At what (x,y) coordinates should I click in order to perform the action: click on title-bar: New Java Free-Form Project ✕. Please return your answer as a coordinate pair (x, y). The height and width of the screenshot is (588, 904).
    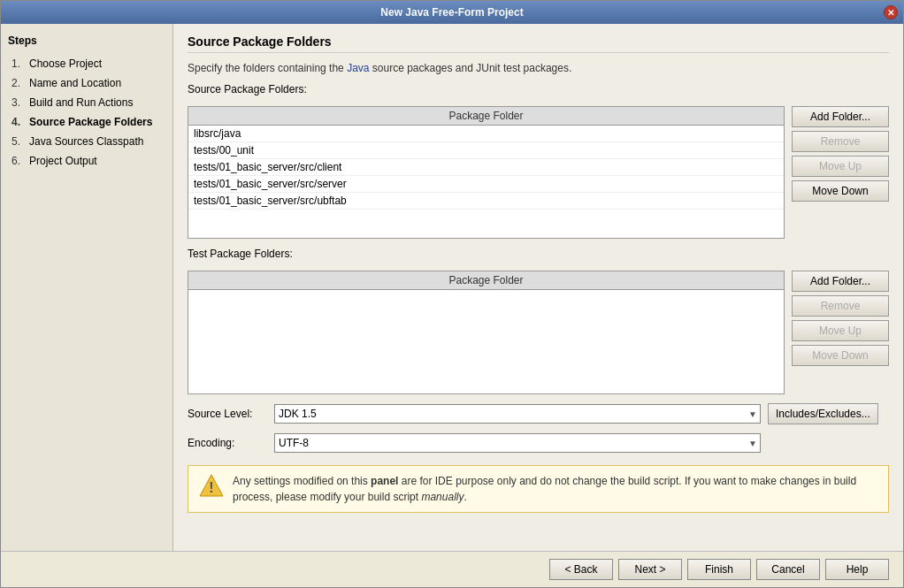
    Looking at the image, I should click on (452, 12).